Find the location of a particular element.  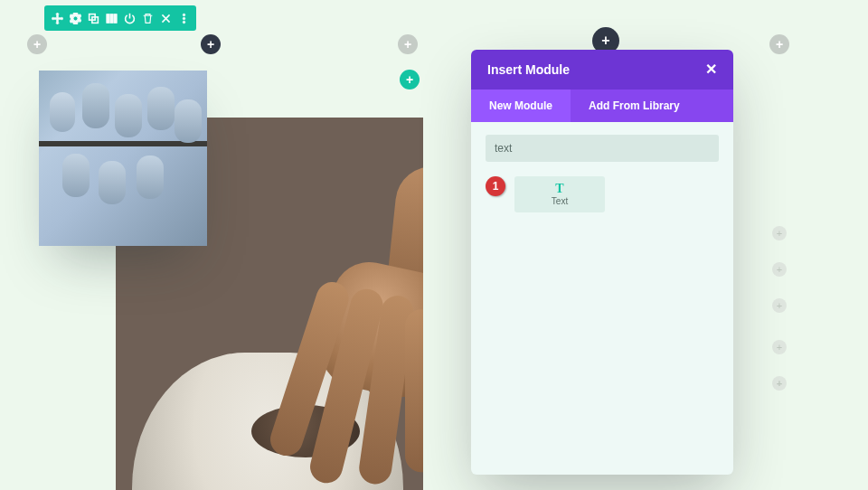

close-icon is located at coordinates (165, 18).